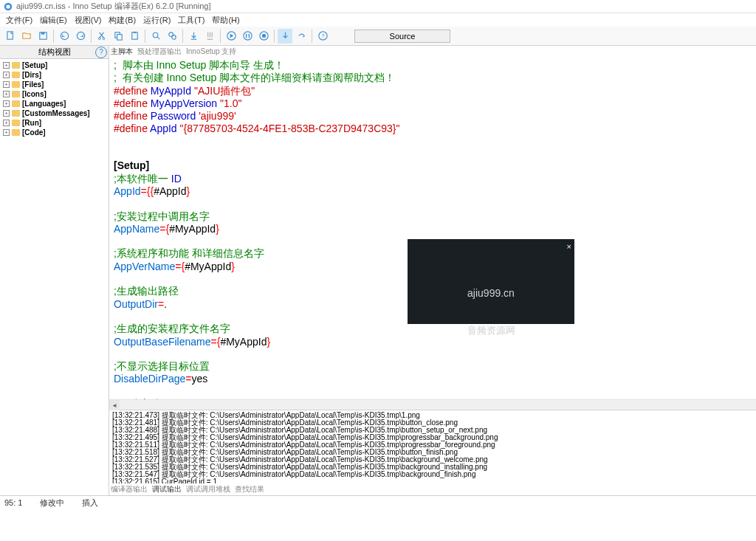  Describe the element at coordinates (55, 114) in the screenshot. I see `tree-item-custommessages: +[CustomMessages]` at that location.